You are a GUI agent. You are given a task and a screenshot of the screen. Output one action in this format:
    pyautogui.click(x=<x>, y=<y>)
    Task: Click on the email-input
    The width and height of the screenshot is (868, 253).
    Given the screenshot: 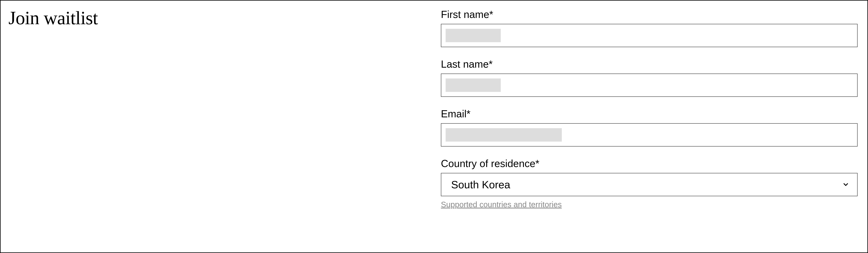 What is the action you would take?
    pyautogui.click(x=649, y=135)
    